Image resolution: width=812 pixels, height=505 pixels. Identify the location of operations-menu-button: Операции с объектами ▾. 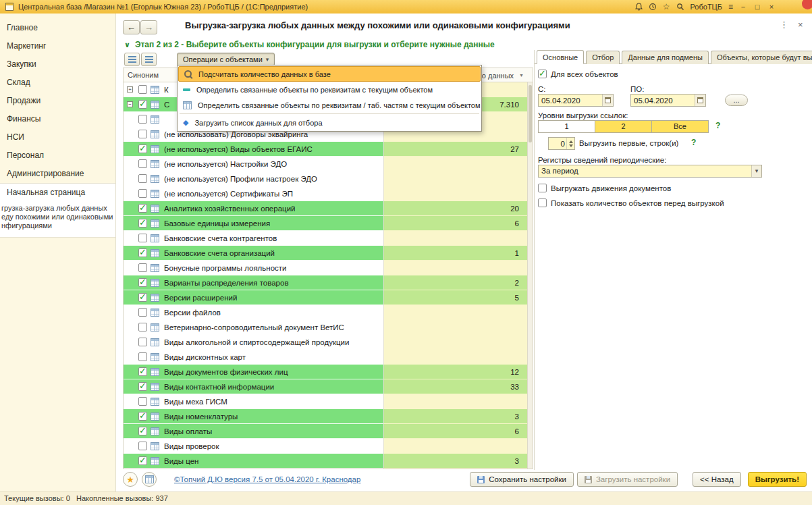
(225, 59).